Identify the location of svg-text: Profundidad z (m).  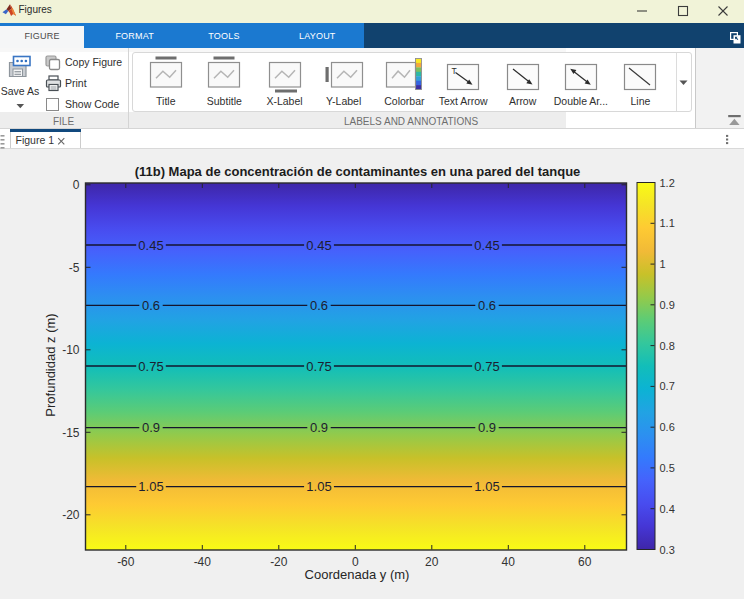
(50, 364).